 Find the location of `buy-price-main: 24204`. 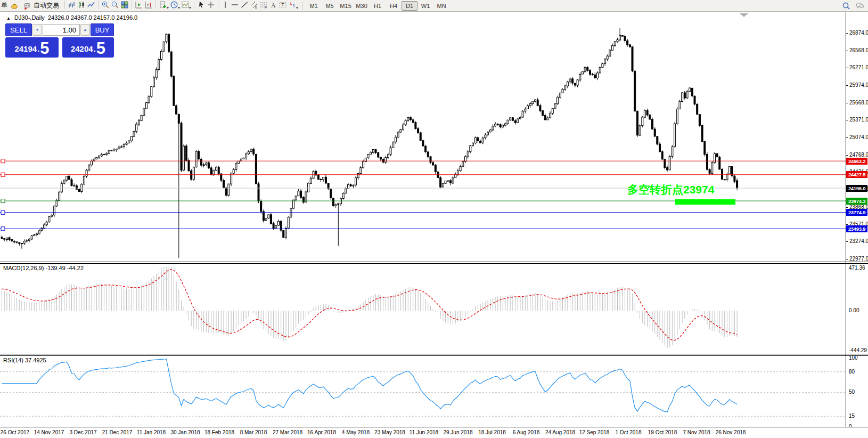

buy-price-main: 24204 is located at coordinates (82, 49).